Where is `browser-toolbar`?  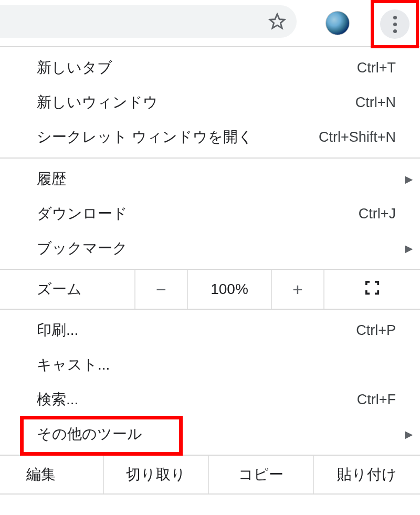
browser-toolbar is located at coordinates (210, 24).